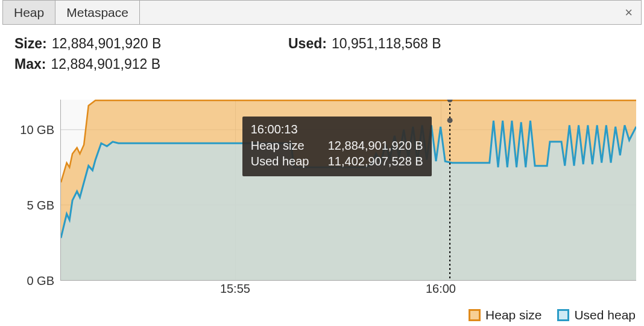  What do you see at coordinates (287, 145) in the screenshot?
I see `tooltip-heap-label: Heap size` at bounding box center [287, 145].